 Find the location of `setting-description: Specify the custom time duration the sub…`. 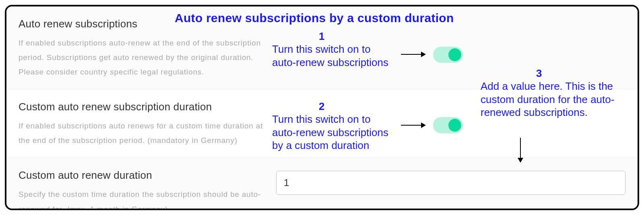

setting-description: Specify the custom time duration the sub… is located at coordinates (147, 199).